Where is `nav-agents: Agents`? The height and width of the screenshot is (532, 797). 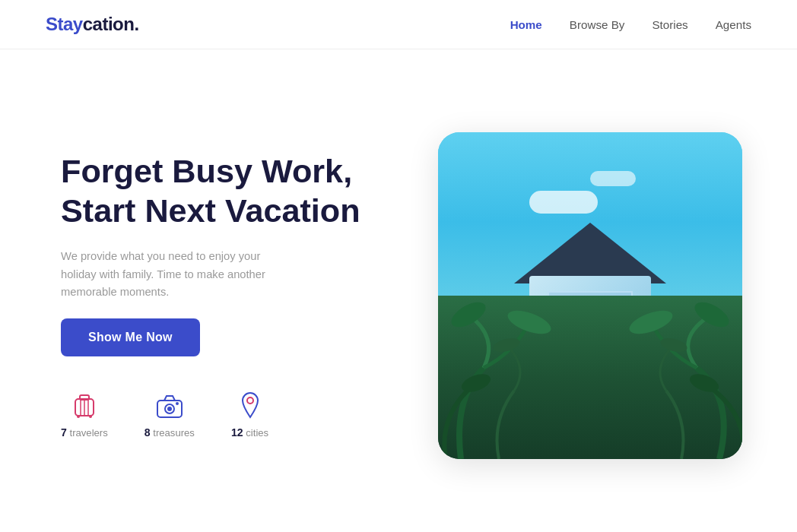
nav-agents: Agents is located at coordinates (733, 24).